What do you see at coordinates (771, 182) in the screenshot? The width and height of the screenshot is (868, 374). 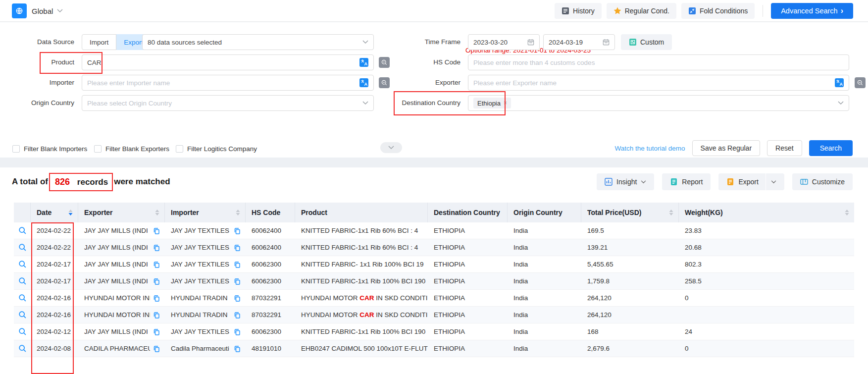 I see `export-dropdown-button` at bounding box center [771, 182].